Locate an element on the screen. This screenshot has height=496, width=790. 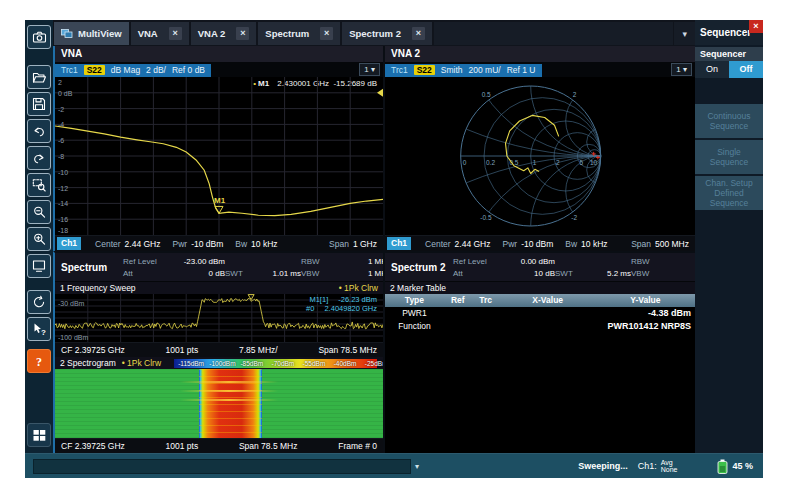
smith-chart: 00.20.5125100.52-0.5-2 is located at coordinates (540, 156).